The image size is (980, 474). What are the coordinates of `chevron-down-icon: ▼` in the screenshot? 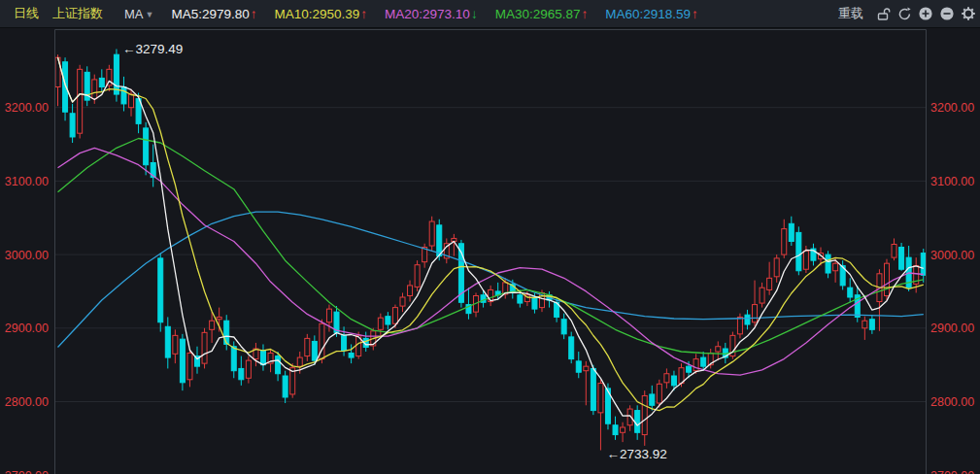 It's located at (150, 15).